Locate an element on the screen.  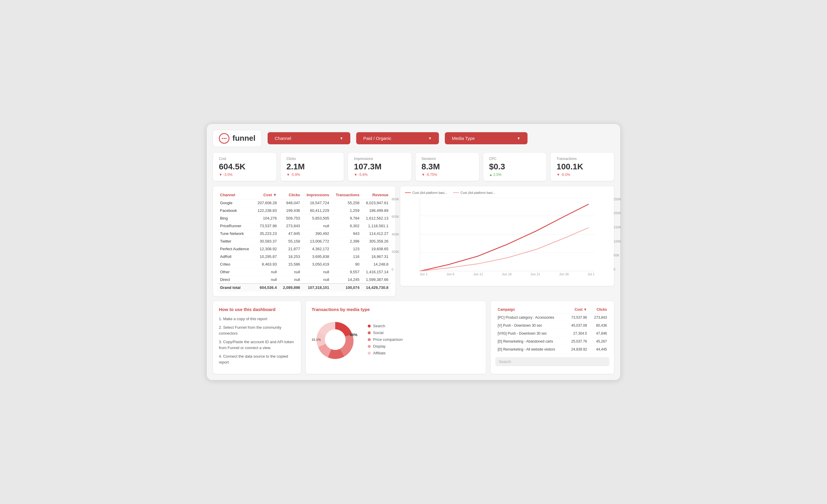
table-cell: 35,223.23 is located at coordinates (266, 233).